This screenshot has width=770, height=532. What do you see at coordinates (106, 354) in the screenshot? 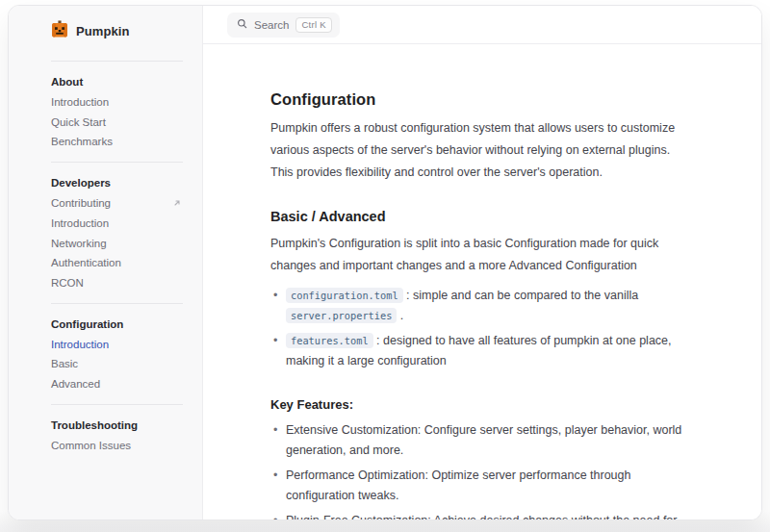
I see `sidebar-section-configuration: Configuration Introduction Basic Advance…` at bounding box center [106, 354].